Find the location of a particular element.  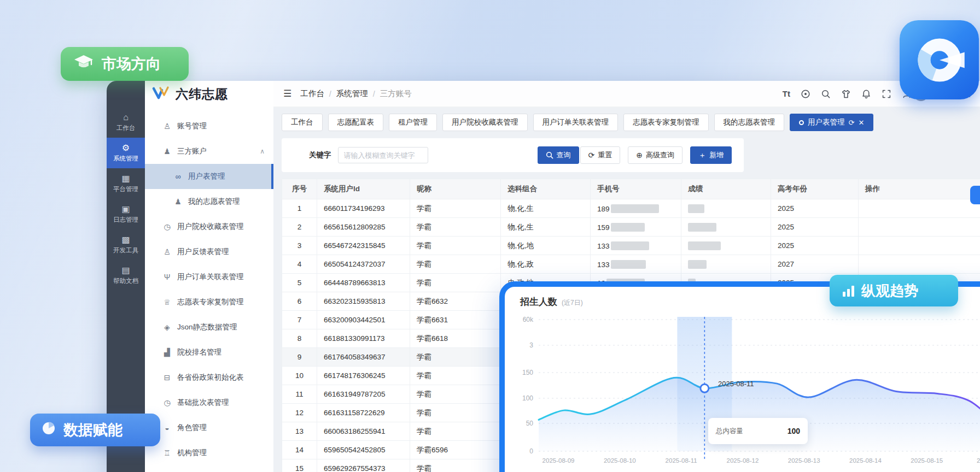

x-axis-label: 2025-08-11 is located at coordinates (681, 461).